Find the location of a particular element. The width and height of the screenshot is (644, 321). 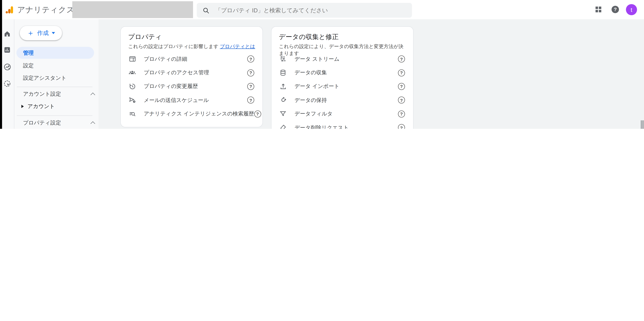

people-icon is located at coordinates (132, 73).